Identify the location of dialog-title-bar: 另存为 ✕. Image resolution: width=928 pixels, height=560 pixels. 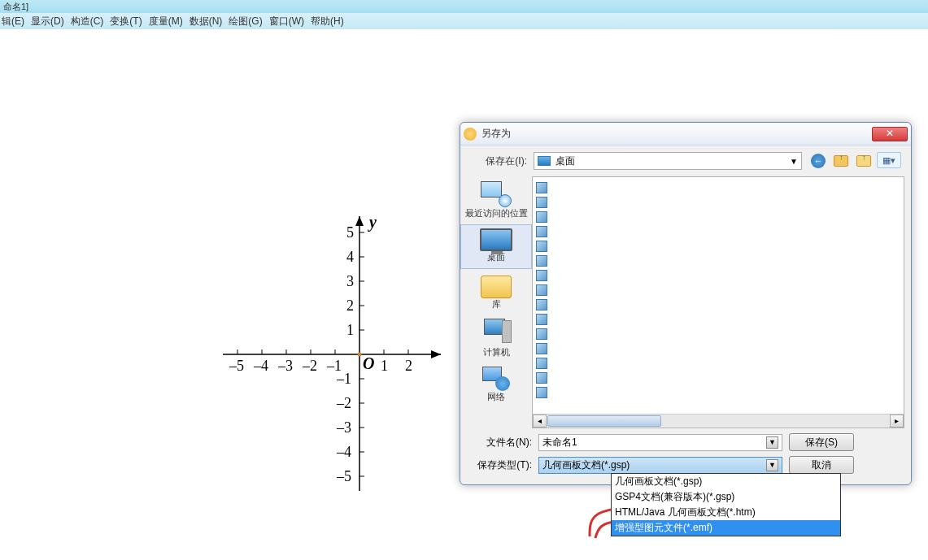
(686, 134).